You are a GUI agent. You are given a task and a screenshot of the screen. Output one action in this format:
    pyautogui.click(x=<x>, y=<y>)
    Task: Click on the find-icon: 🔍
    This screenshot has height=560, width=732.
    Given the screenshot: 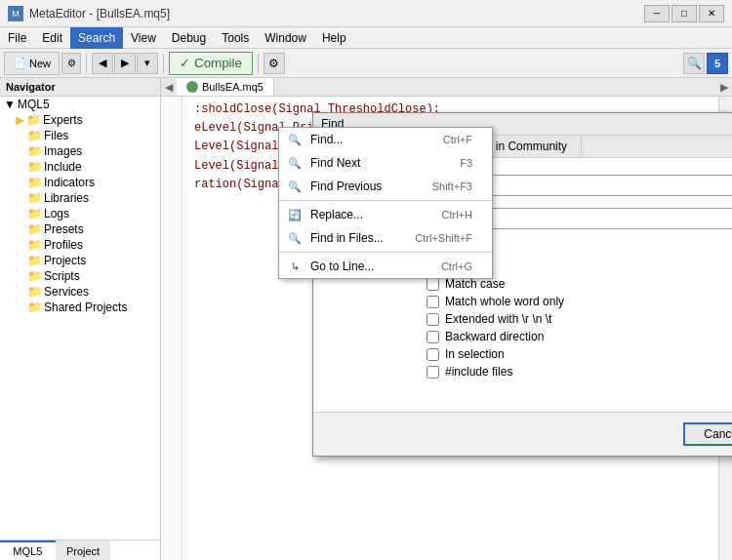 What is the action you would take?
    pyautogui.click(x=295, y=140)
    